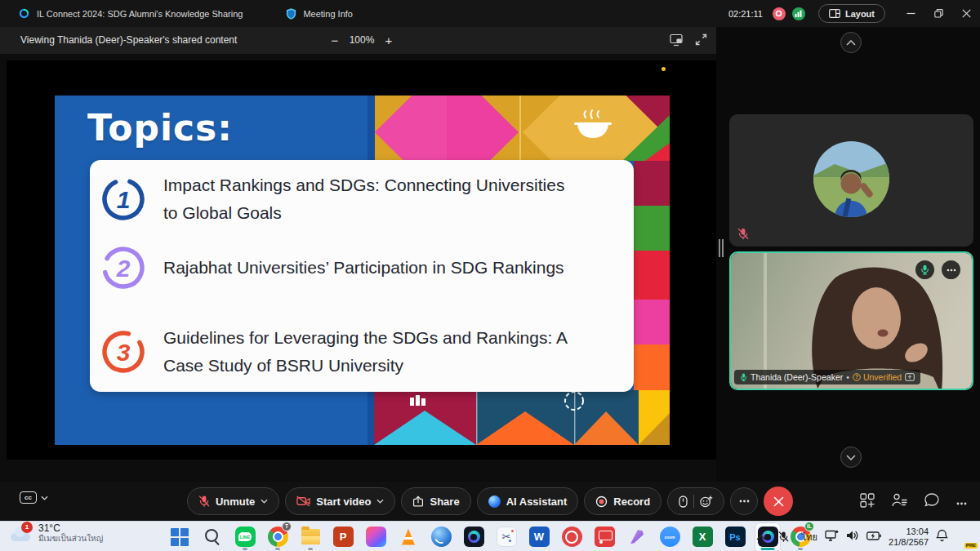 This screenshot has width=980, height=551. Describe the element at coordinates (860, 14) in the screenshot. I see `layout-label: Layout` at that location.